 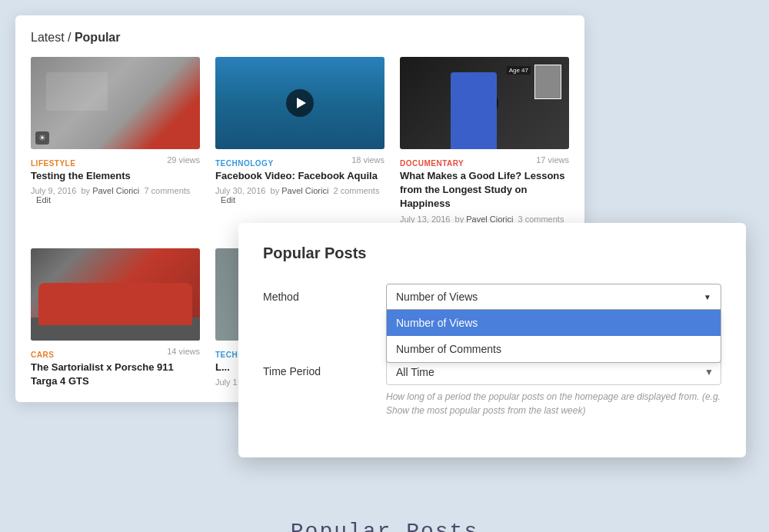 What do you see at coordinates (42, 138) in the screenshot?
I see `camera-icon: ☀` at bounding box center [42, 138].